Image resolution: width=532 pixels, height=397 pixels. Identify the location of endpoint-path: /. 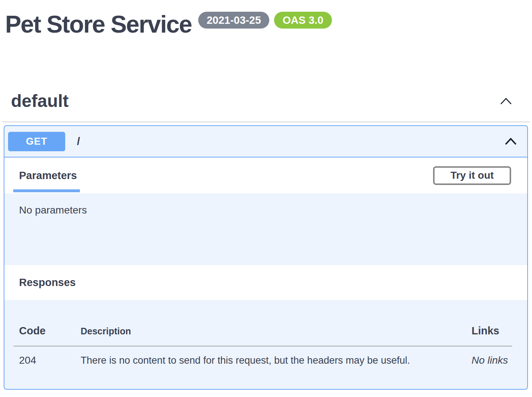
(291, 141).